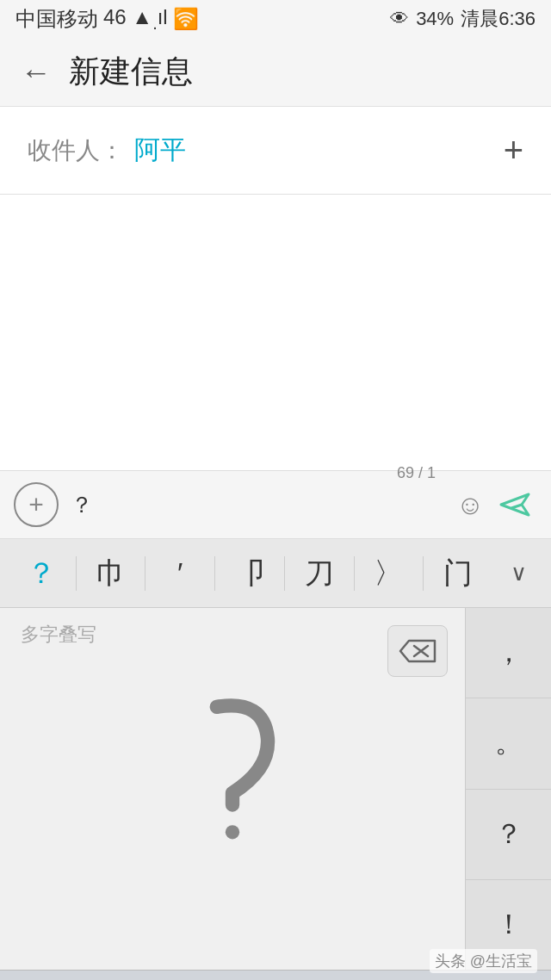  Describe the element at coordinates (250, 574) in the screenshot. I see `candidate-3: 卩` at that location.